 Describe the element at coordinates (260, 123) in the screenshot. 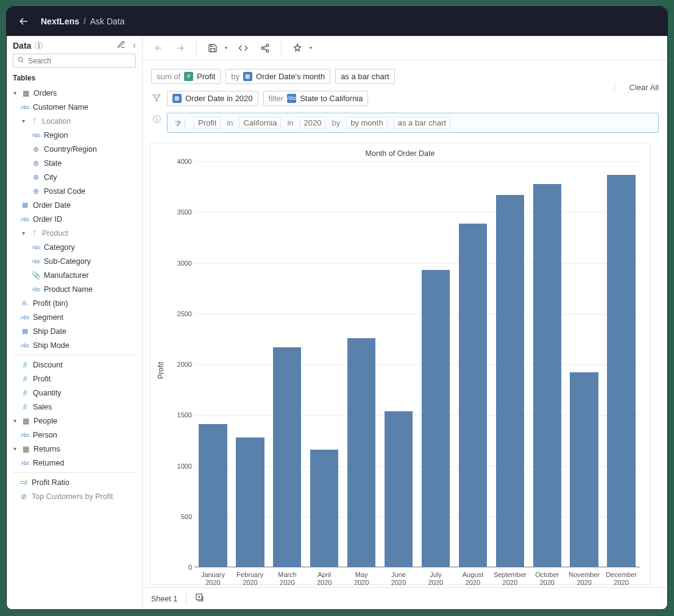

I see `query-token-california: California` at that location.